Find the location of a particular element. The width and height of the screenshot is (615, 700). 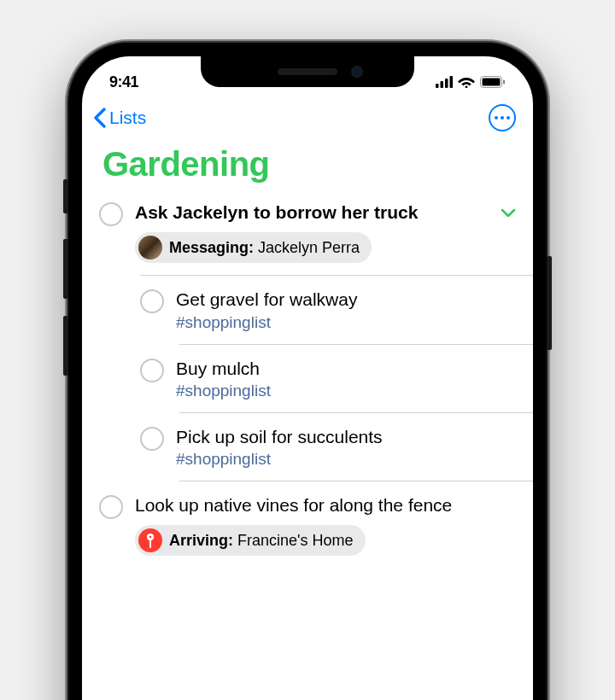

chip-label: Messaging: Jackelyn Perra is located at coordinates (265, 248).